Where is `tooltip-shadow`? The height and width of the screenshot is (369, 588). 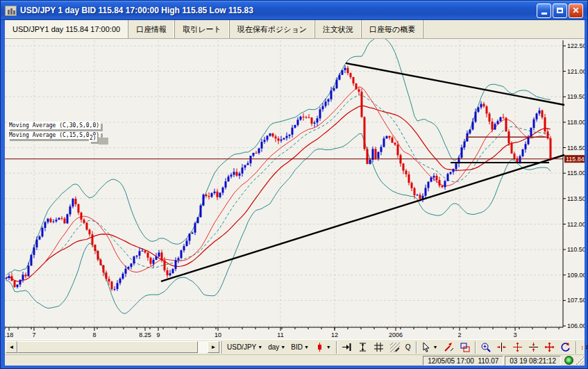
tooltip-shadow is located at coordinates (103, 141).